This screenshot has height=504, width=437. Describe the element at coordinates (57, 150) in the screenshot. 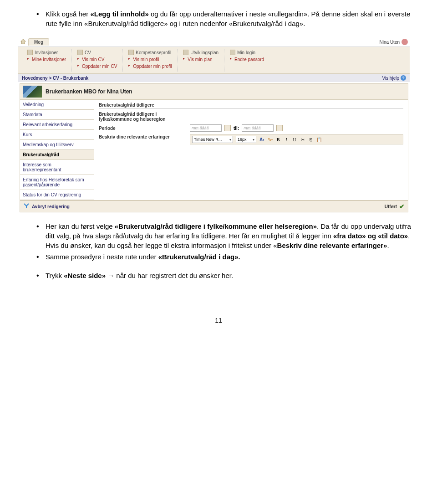

I see `sidebar: Veiledning Stamdata Relevant arbeidserfa…` at that location.